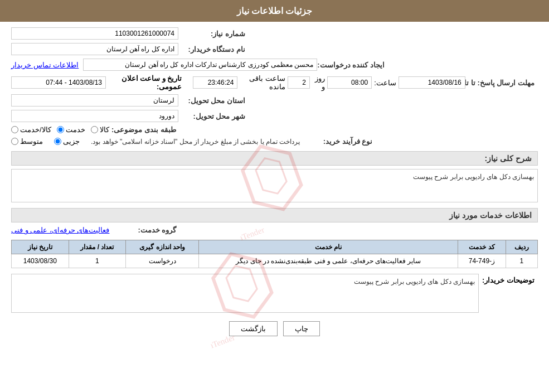 The width and height of the screenshot is (549, 392). I want to click on buyer-notes-box: بهسازی دکل های رادیویی برابر شرح پیوست, so click(245, 293).